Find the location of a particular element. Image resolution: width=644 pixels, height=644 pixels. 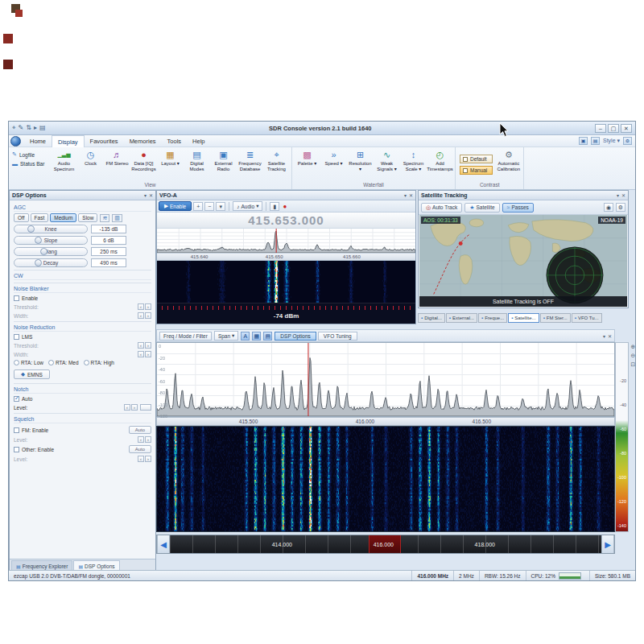

squelch-fm-enable-row: FM: Enable Auto is located at coordinates (82, 430).